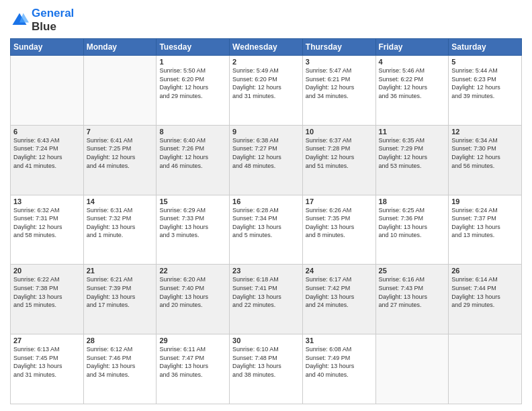 The image size is (532, 411). Describe the element at coordinates (485, 83) in the screenshot. I see `day-info: Sunrise: 5:44 AM Sunset: 6:23 PM Dayligh…` at that location.